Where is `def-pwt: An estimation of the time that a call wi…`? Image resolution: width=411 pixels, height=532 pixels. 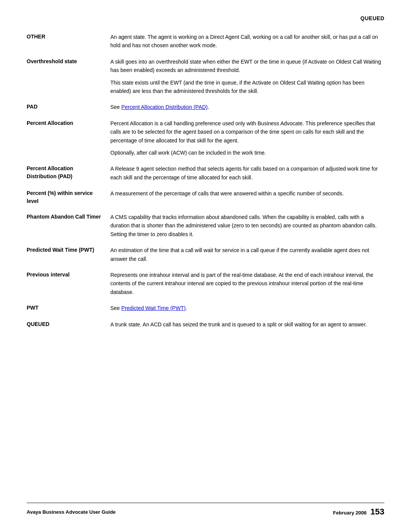
def-pwt: An estimation of the time that a call wi… is located at coordinates (247, 254).